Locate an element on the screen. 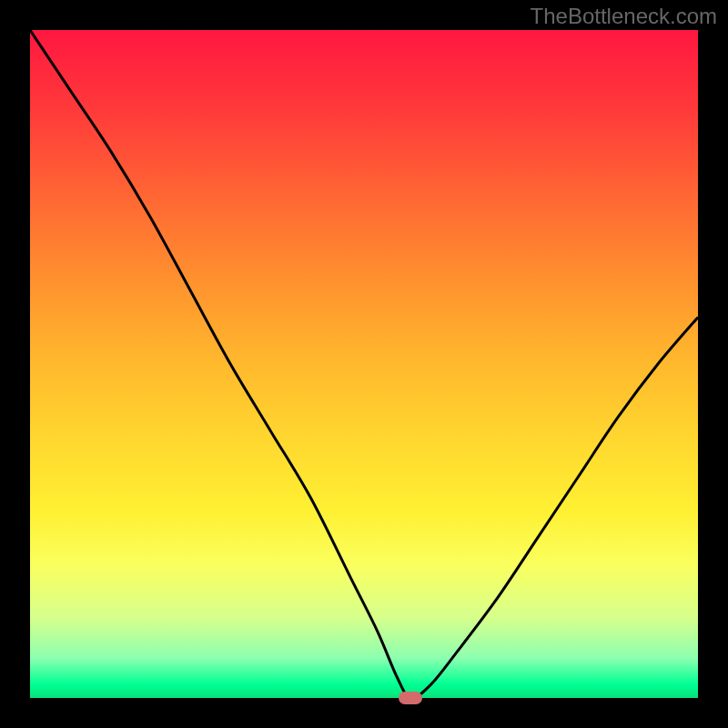 The height and width of the screenshot is (728, 728). optimum-marker is located at coordinates (410, 698).